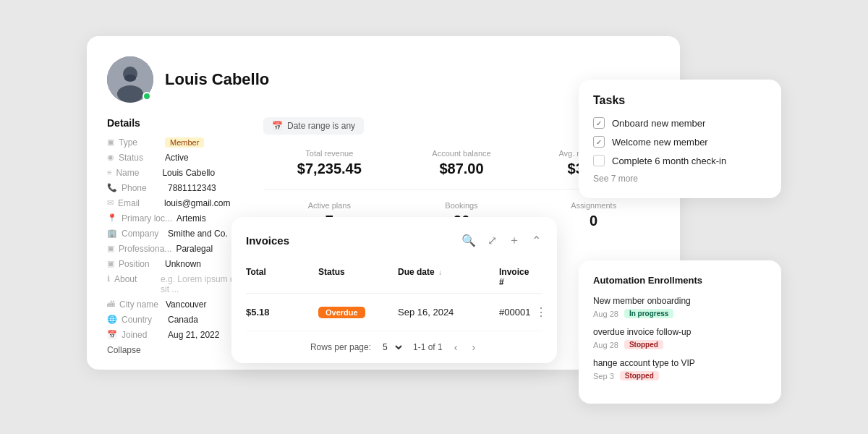 The image size is (868, 434). I want to click on online-indicator, so click(147, 96).